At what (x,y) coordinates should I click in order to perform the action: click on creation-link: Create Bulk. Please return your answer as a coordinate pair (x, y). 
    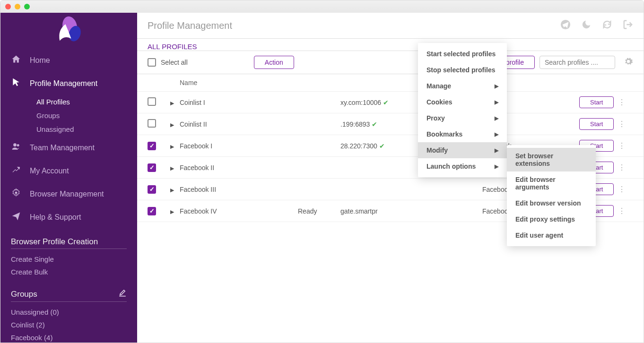
    Looking at the image, I should click on (69, 272).